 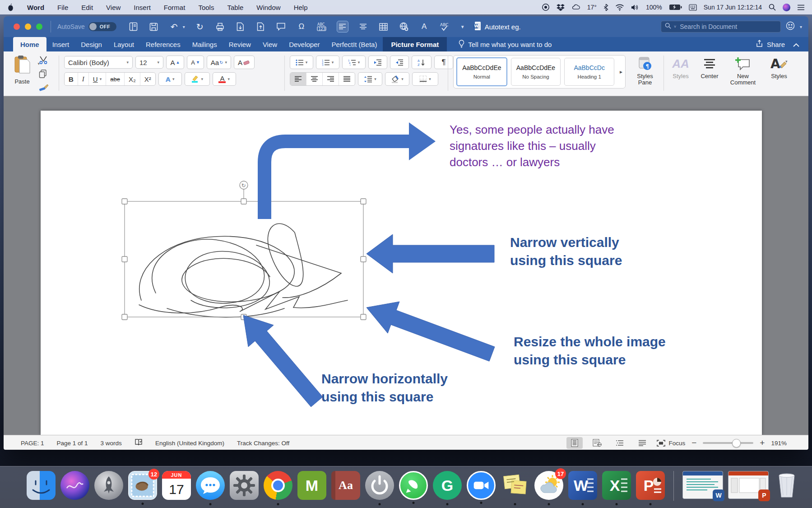 I want to click on shading-button: ▾, so click(x=397, y=79).